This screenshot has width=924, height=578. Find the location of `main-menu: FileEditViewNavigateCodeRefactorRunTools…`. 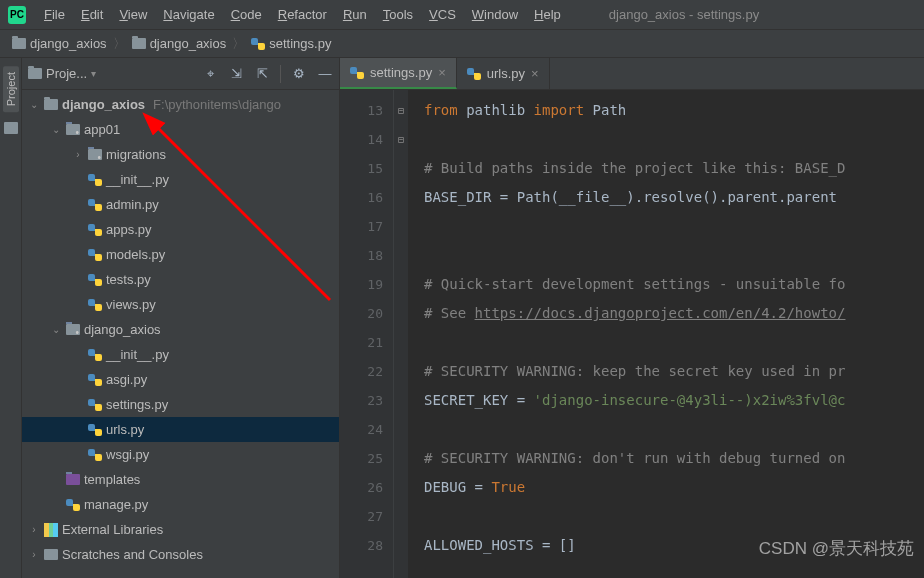

main-menu: FileEditViewNavigateCodeRefactorRunTools… is located at coordinates (302, 14).